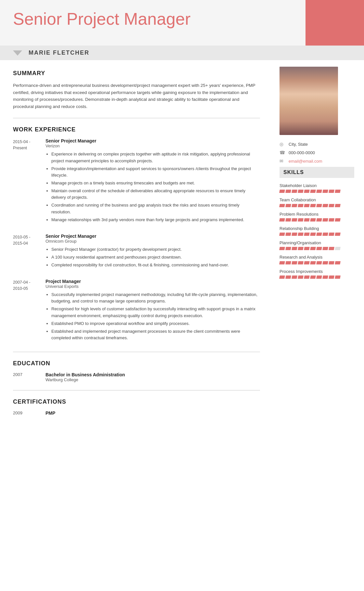  I want to click on email-link: email@email.com, so click(306, 161).